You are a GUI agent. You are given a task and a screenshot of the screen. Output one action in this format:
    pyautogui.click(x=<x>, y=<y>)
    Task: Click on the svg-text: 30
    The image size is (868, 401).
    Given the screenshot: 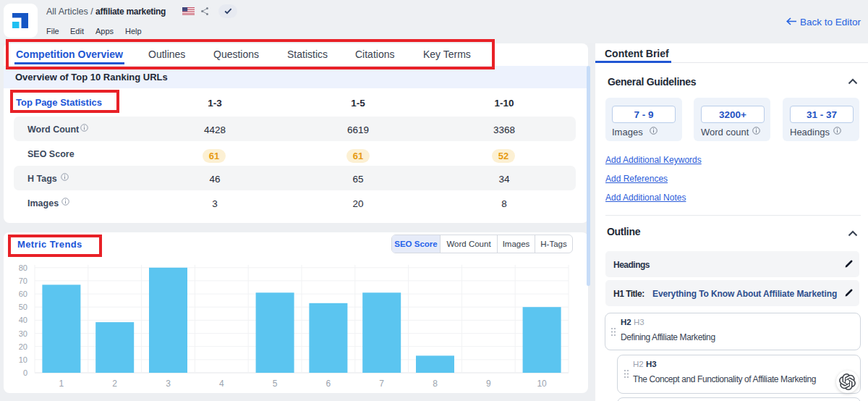 What is the action you would take?
    pyautogui.click(x=23, y=334)
    